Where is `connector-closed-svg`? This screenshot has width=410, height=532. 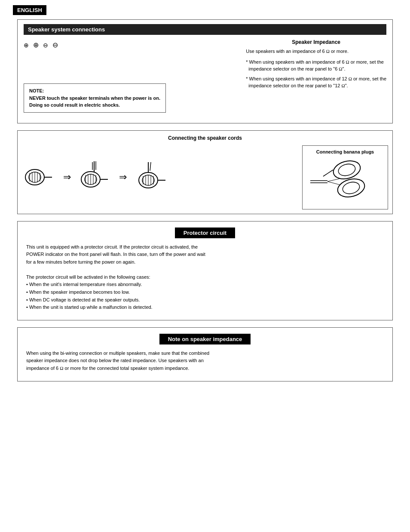
connector-closed-svg is located at coordinates (39, 177).